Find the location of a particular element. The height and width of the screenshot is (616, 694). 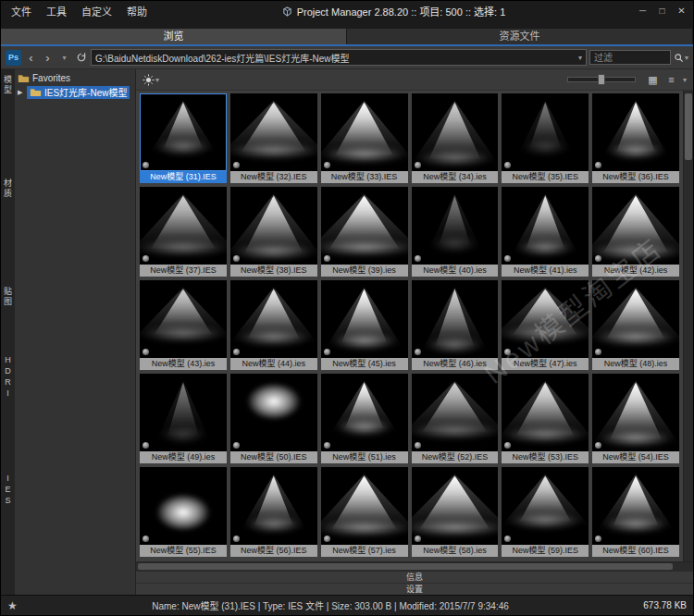

ies-thumbnail-item: New模型 (43).ies is located at coordinates (183, 326).